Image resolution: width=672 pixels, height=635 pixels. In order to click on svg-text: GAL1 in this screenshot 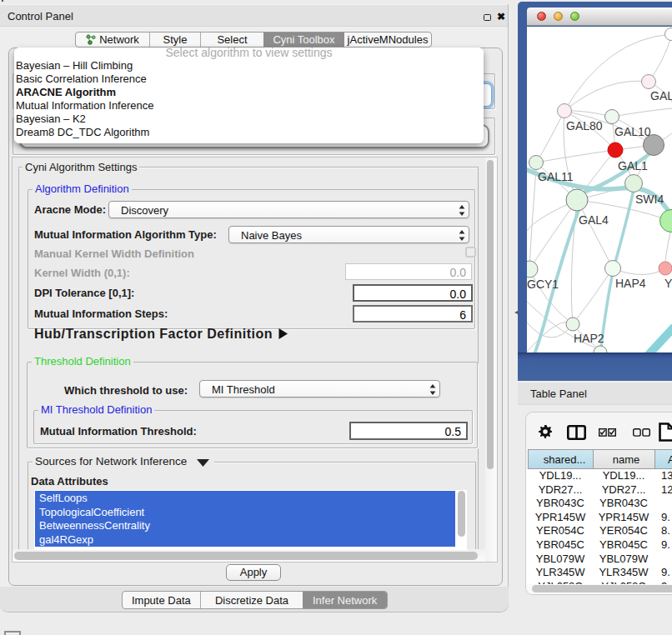, I will do `click(633, 166)`.